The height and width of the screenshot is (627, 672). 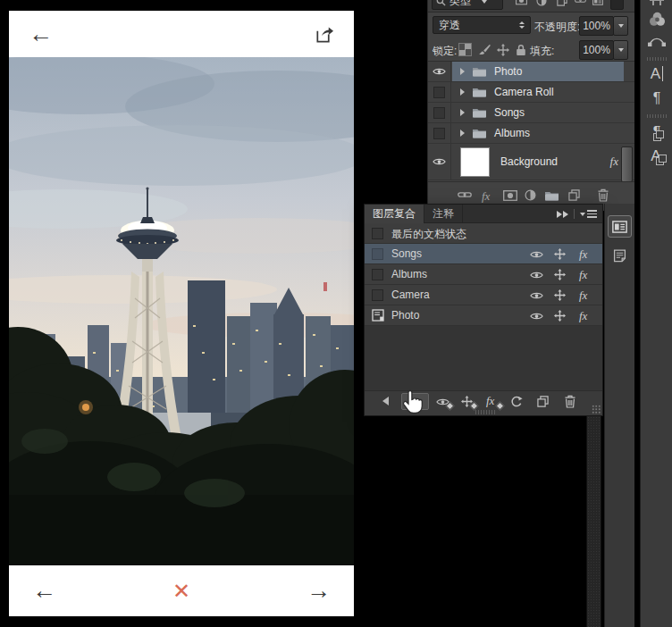 I want to click on filter-smartobject-icon, so click(x=598, y=4).